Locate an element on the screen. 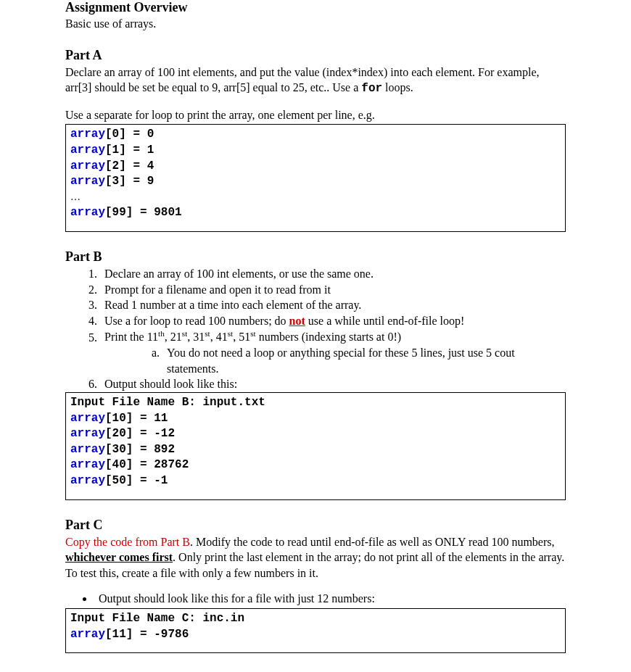  emphasis-copy: Copy the code from Part B is located at coordinates (128, 542).